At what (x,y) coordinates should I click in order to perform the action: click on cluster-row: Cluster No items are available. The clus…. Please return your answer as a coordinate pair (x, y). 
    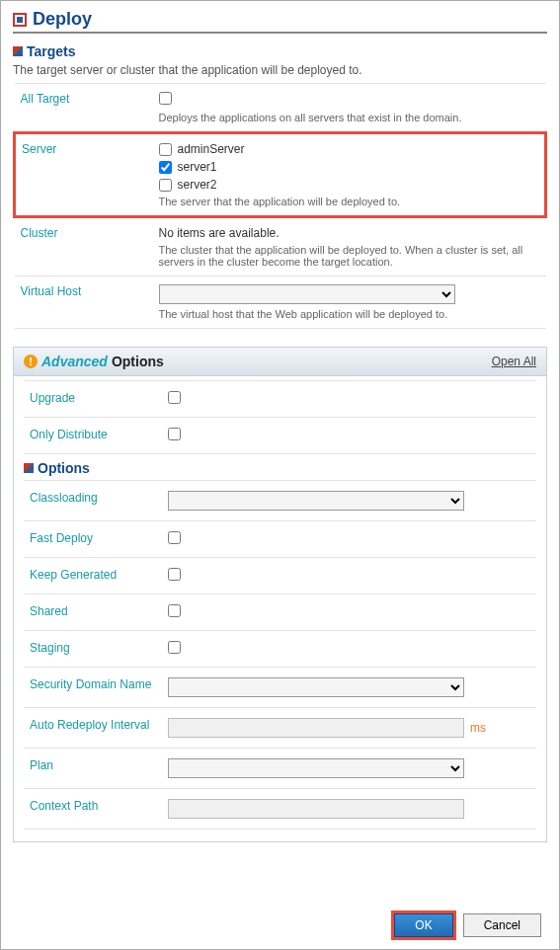
    Looking at the image, I should click on (280, 247).